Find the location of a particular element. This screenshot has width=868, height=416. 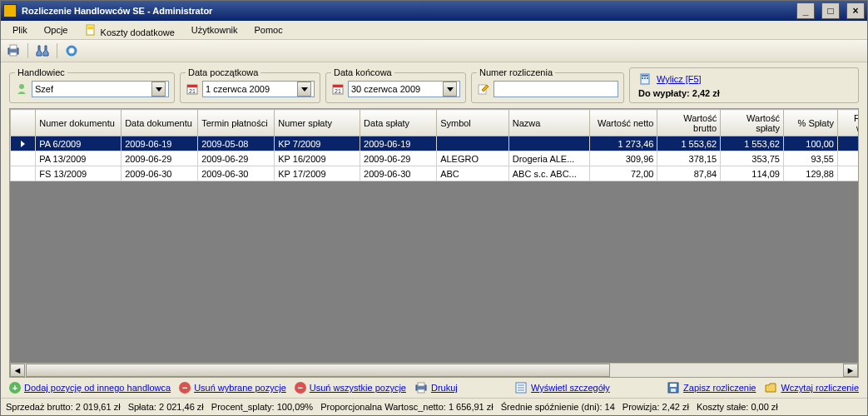

cell: KP 16/2009 is located at coordinates (318, 159).